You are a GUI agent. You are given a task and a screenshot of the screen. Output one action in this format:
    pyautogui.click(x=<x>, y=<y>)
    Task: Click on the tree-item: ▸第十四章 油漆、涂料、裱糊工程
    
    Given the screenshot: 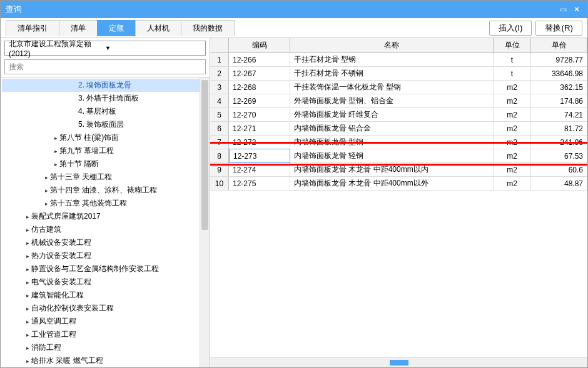 What is the action you would take?
    pyautogui.click(x=106, y=190)
    